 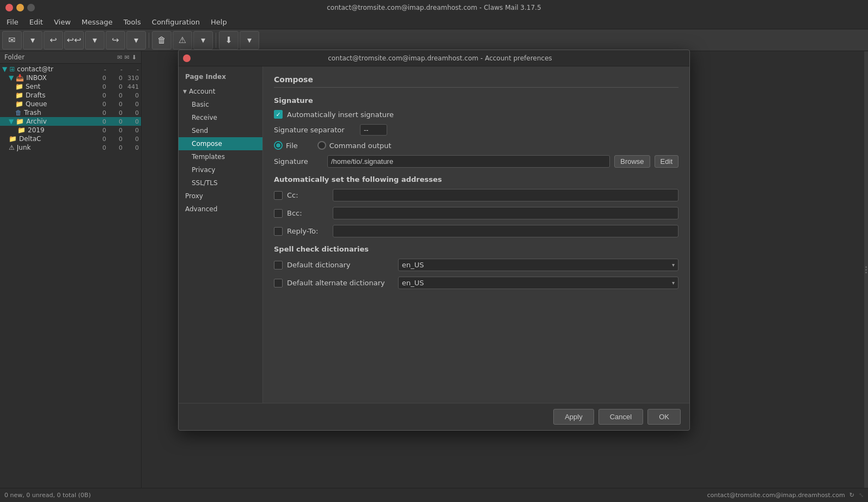 What do you see at coordinates (334, 114) in the screenshot?
I see `auto-insert-checkbox: Automatically insert signature` at bounding box center [334, 114].